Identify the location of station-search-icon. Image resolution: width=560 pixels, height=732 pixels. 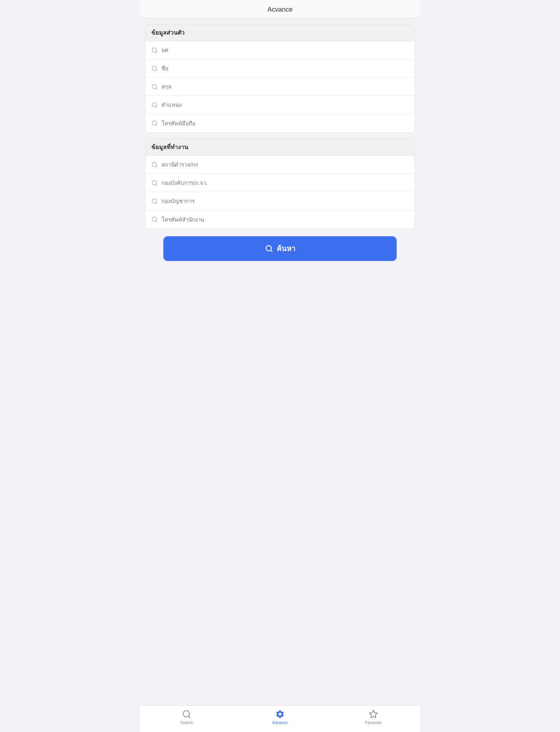
(155, 165).